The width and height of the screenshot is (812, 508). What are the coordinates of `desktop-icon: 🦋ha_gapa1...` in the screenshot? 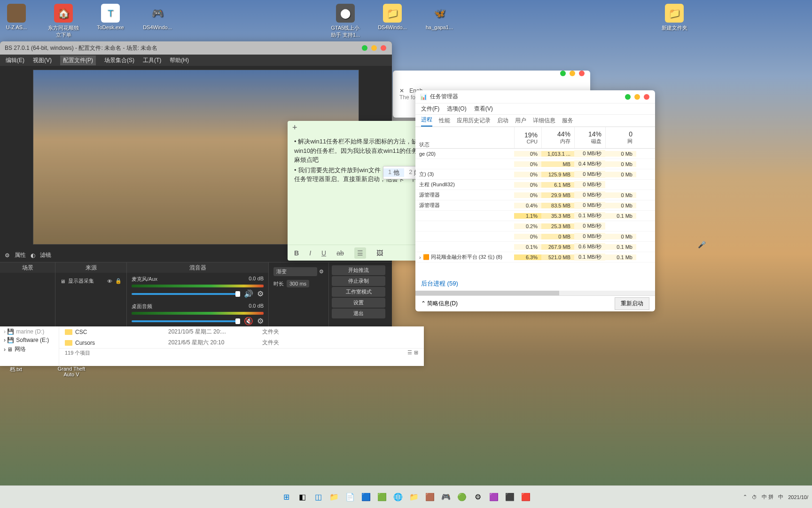 It's located at (439, 21).